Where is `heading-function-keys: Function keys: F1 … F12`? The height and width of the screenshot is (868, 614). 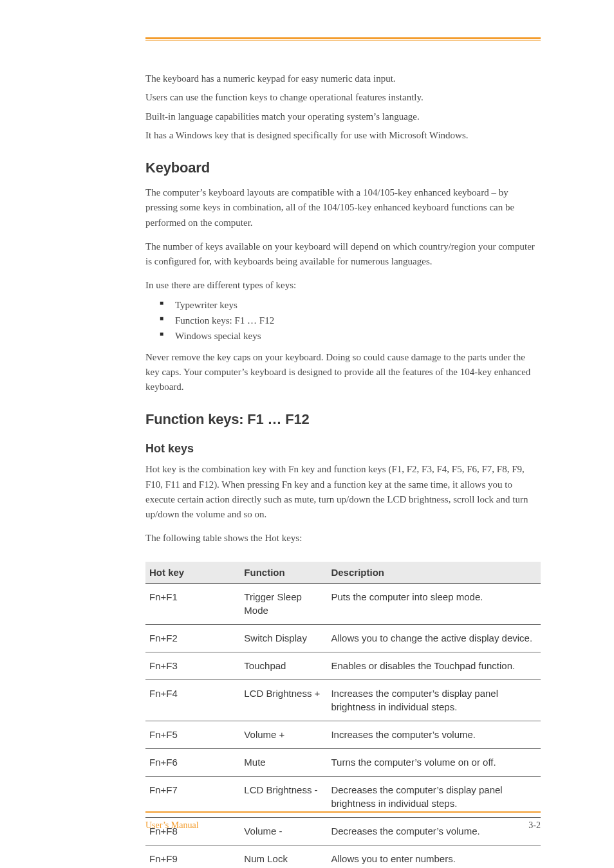
heading-function-keys: Function keys: F1 … F12 is located at coordinates (343, 420).